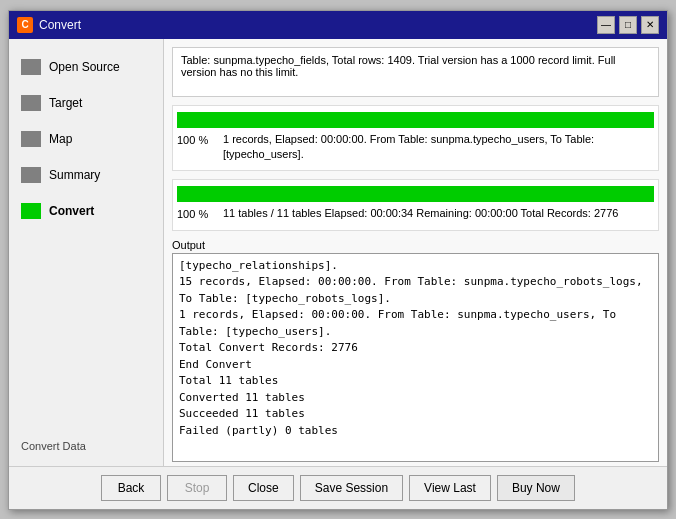  I want to click on progress-section-1: 100 % 1 records, Elapsed: 00:00:00. From…, so click(416, 138).